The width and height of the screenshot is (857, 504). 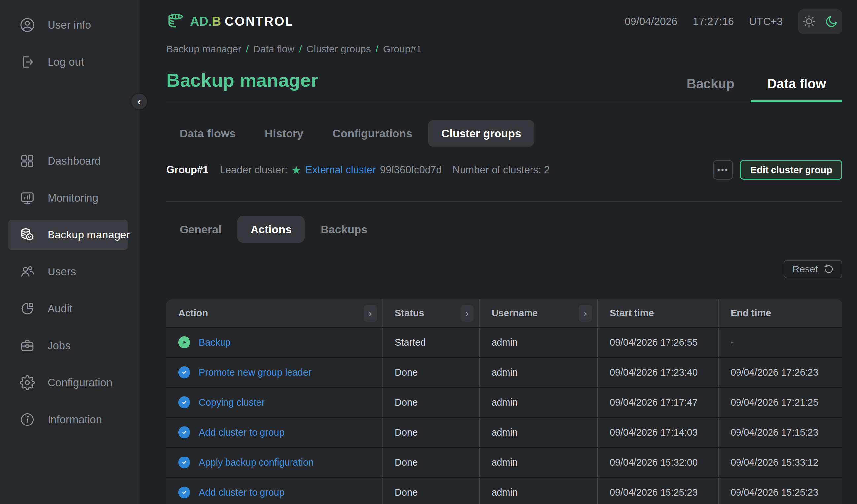 What do you see at coordinates (242, 86) in the screenshot?
I see `page-title: Backup manager` at bounding box center [242, 86].